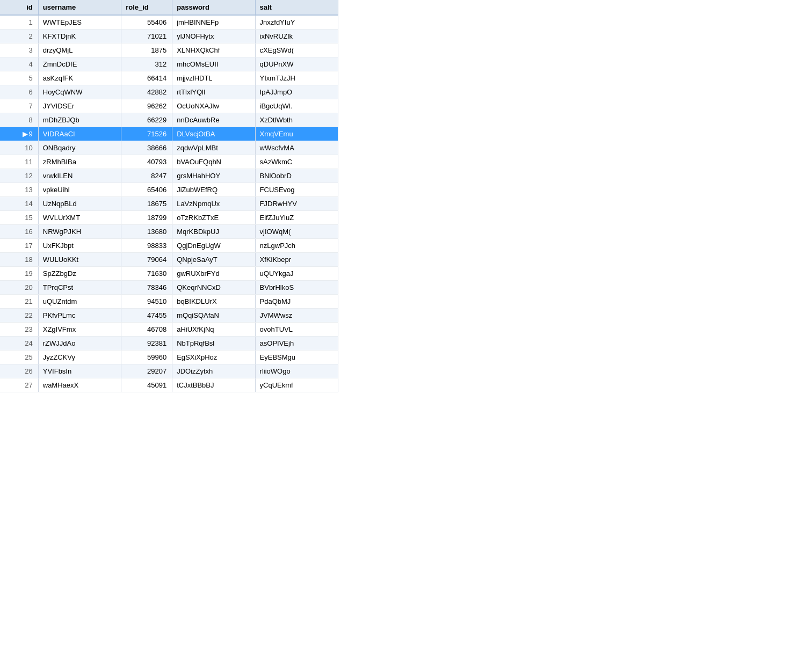 The width and height of the screenshot is (812, 657). What do you see at coordinates (296, 357) in the screenshot?
I see `cell-salt: EyEBSMgu` at bounding box center [296, 357].